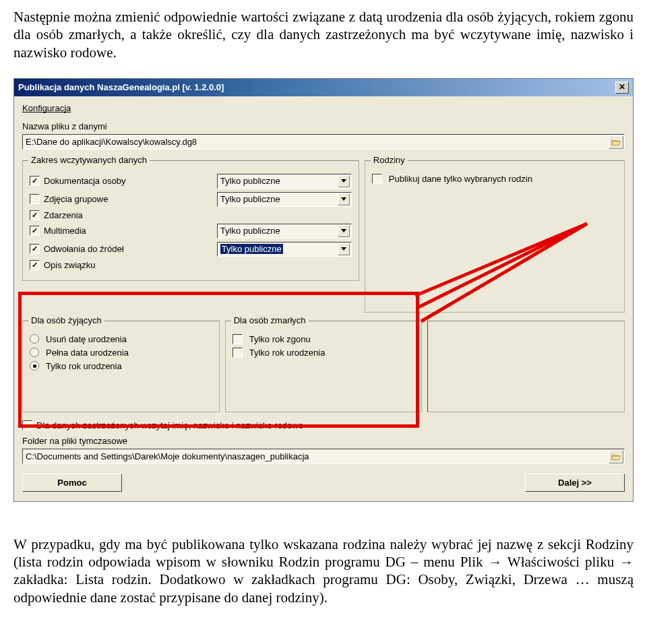  I want to click on dropdown-dokumentacja: Tylko publiczne, so click(284, 181).